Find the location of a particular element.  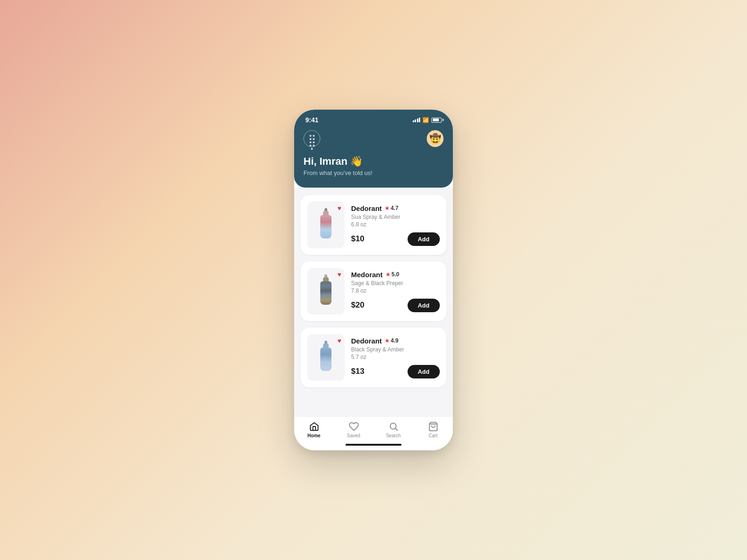

product-footer-3: $13 Add is located at coordinates (395, 371).